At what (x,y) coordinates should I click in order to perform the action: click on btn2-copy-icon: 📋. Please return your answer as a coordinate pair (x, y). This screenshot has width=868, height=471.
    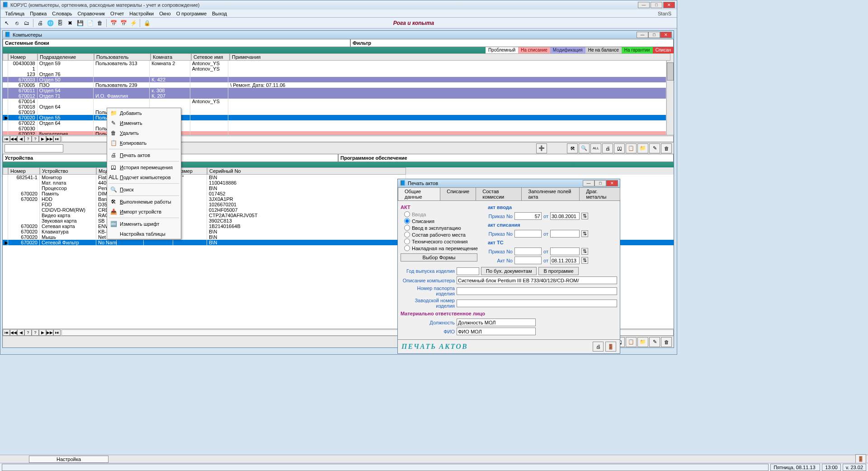
    Looking at the image, I should click on (631, 342).